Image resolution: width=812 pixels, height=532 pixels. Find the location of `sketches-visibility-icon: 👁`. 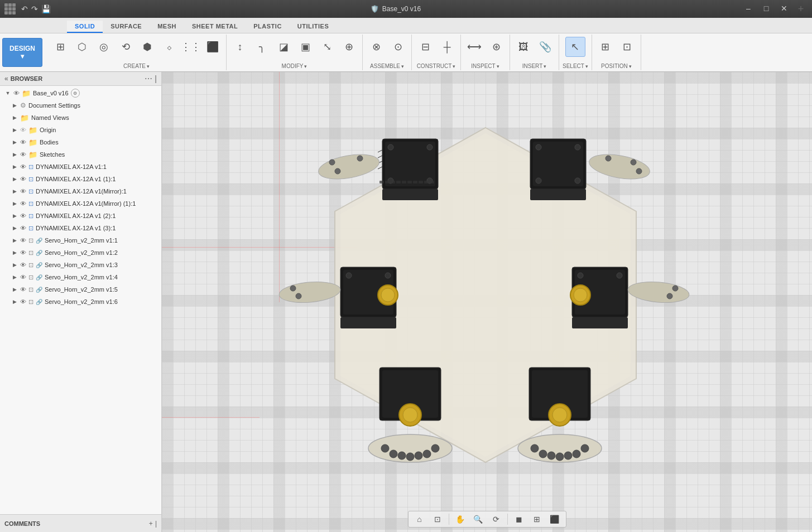

sketches-visibility-icon: 👁 is located at coordinates (23, 154).